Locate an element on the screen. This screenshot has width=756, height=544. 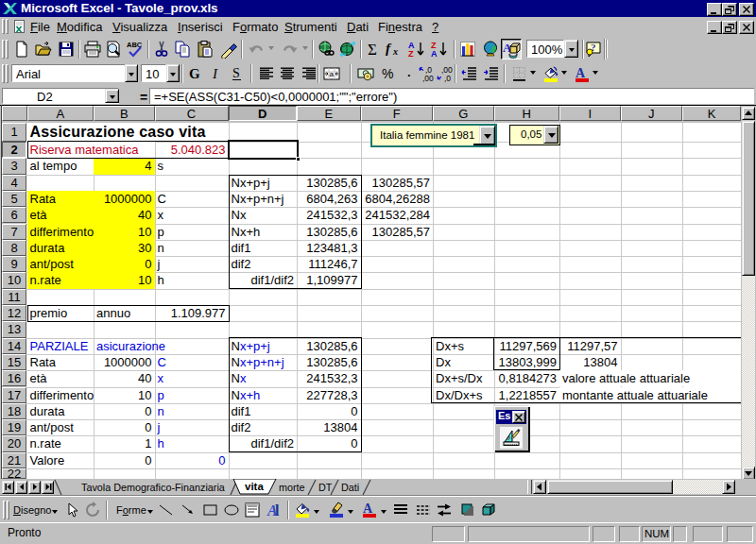
svg-text: I is located at coordinates (215, 74).